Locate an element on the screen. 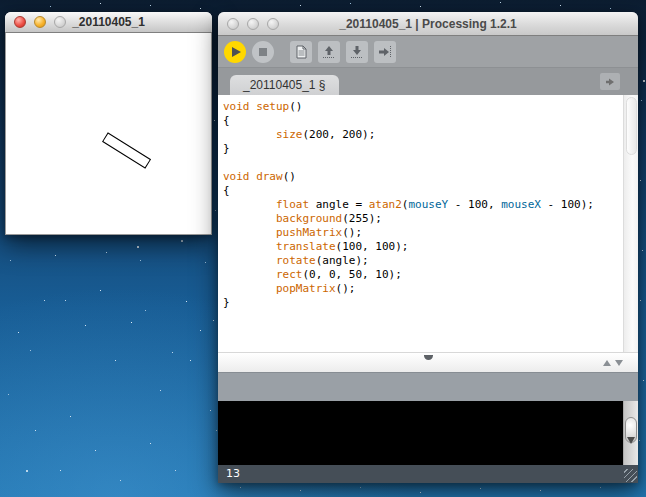 The width and height of the screenshot is (646, 497). code-token: mouseY is located at coordinates (428, 204).